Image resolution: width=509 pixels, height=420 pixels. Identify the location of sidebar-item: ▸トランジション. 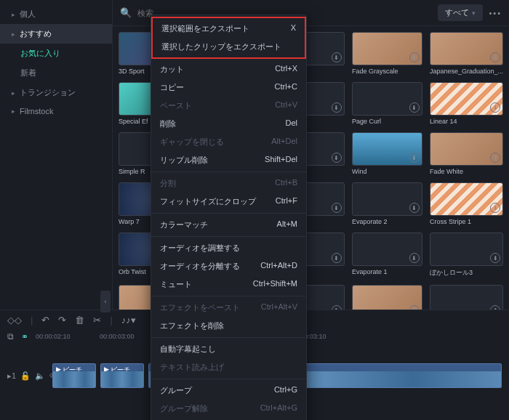
(56, 93).